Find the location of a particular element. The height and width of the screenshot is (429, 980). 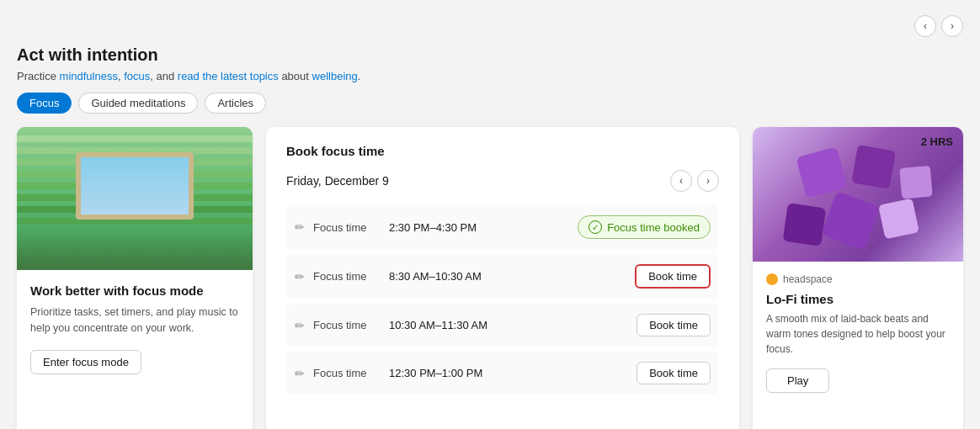

subtitle-link-wellbeing: wellbeing is located at coordinates (335, 76).